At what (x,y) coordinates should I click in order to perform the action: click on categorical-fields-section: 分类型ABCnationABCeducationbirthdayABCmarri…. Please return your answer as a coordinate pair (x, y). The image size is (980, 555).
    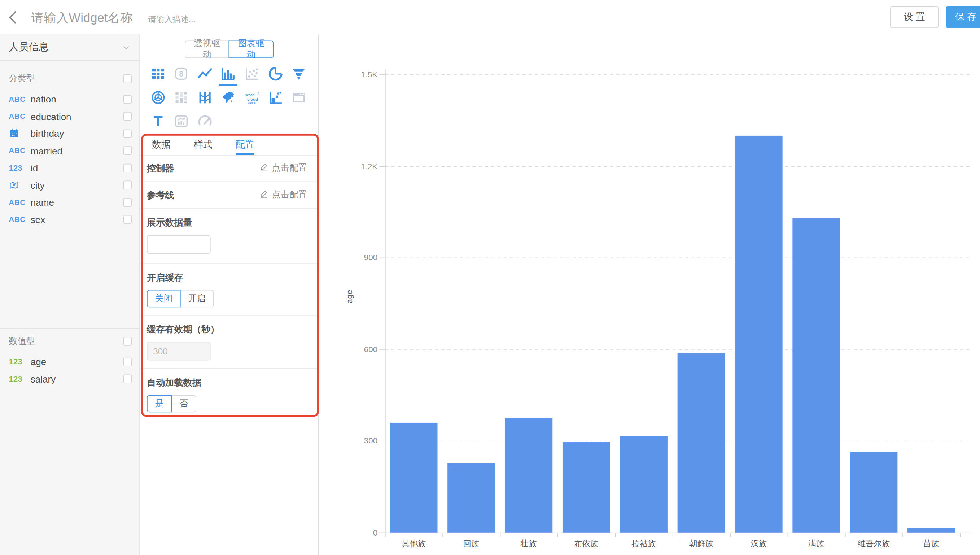
    Looking at the image, I should click on (70, 149).